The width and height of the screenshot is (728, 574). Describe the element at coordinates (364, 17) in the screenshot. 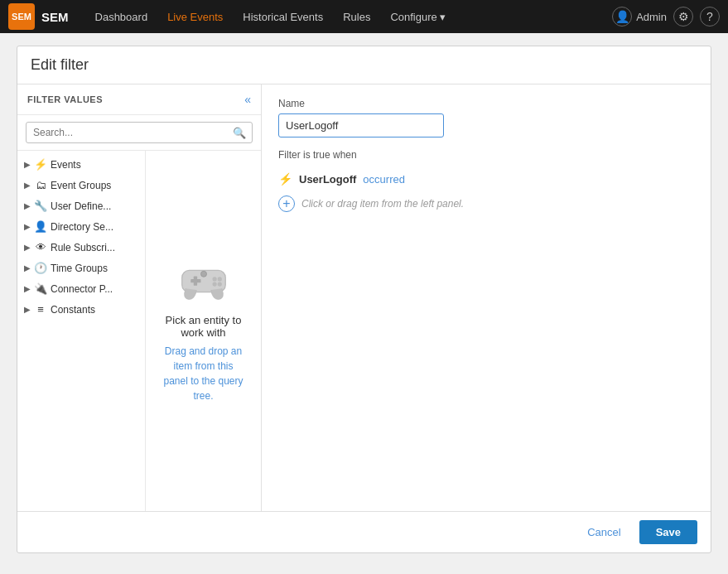

I see `top-nav: SEM SEM Dashboard Live Events Historical…` at that location.